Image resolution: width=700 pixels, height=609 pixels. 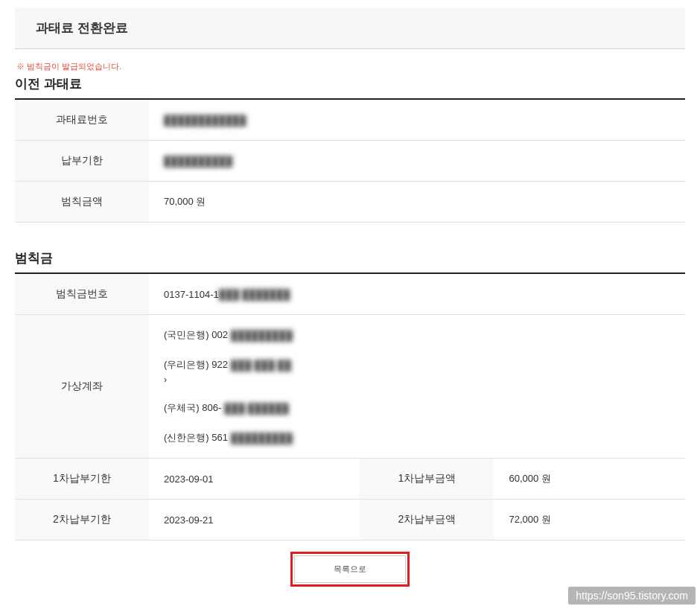 I want to click on value-first-amount: 60,000 원, so click(x=590, y=479).